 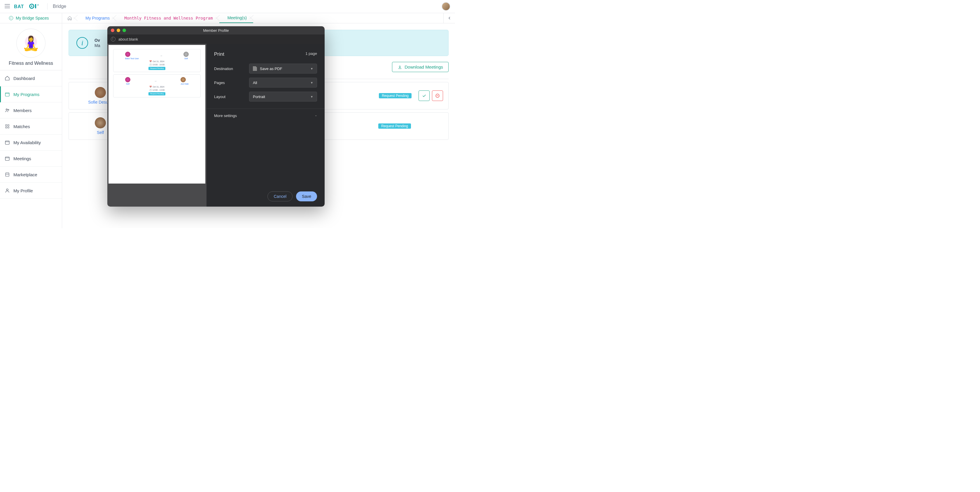 What do you see at coordinates (253, 18) in the screenshot?
I see `breadcrumb: My Programs Monthly Fitness and Wellness…` at bounding box center [253, 18].